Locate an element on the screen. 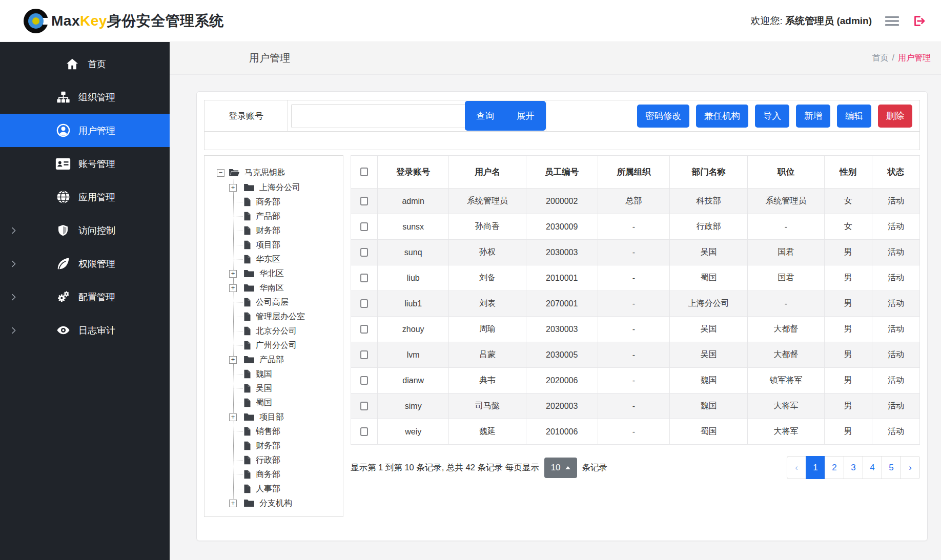 This screenshot has width=941, height=560. table-row: zhouy周瑜2030003-吴国大都督男活动 is located at coordinates (636, 329).